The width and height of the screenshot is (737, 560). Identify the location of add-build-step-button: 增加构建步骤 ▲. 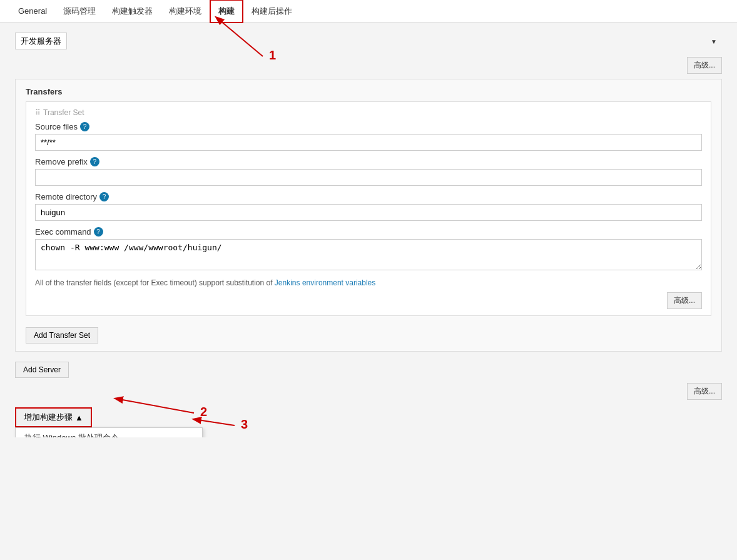
(54, 417).